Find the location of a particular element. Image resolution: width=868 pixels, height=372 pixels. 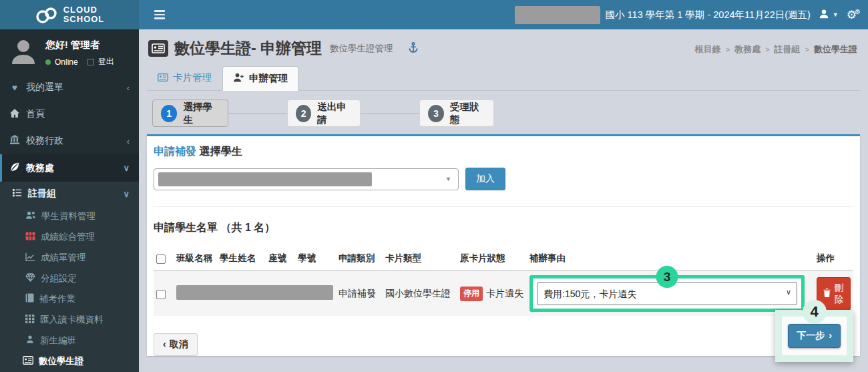

student-select-dropdown: ▼ is located at coordinates (306, 179).